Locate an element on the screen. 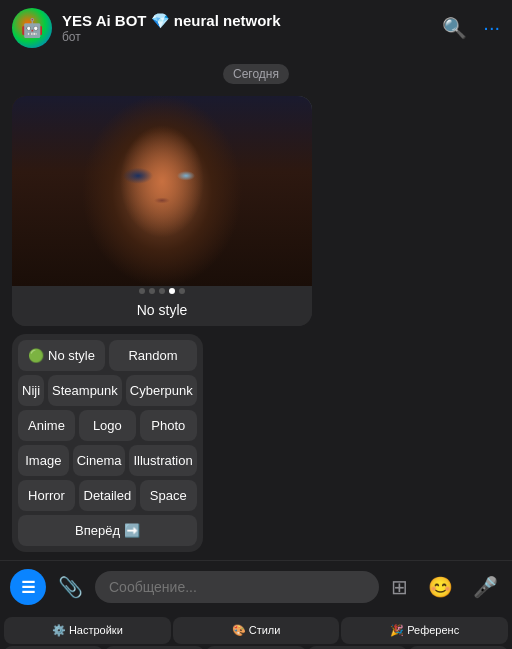  emoji-button: 😊 is located at coordinates (440, 587).